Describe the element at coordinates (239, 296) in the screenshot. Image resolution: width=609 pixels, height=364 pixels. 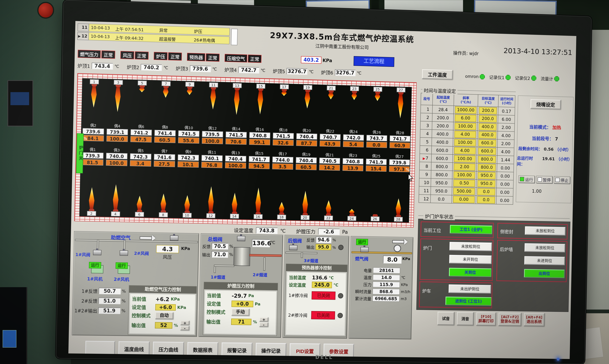
I see `current-value: -29.7` at that location.